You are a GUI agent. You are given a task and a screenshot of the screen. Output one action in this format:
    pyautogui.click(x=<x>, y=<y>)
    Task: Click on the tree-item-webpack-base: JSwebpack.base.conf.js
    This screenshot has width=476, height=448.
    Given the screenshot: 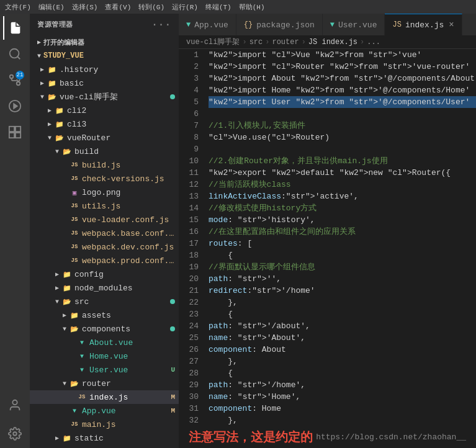 What is the action you would take?
    pyautogui.click(x=104, y=233)
    